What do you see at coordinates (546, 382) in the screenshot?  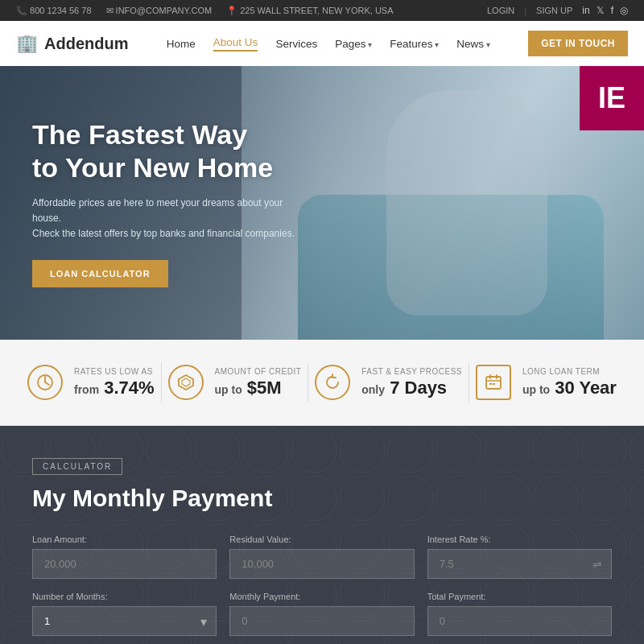 I see `stat-term: LONG LOAN TERM up to 30 Year` at bounding box center [546, 382].